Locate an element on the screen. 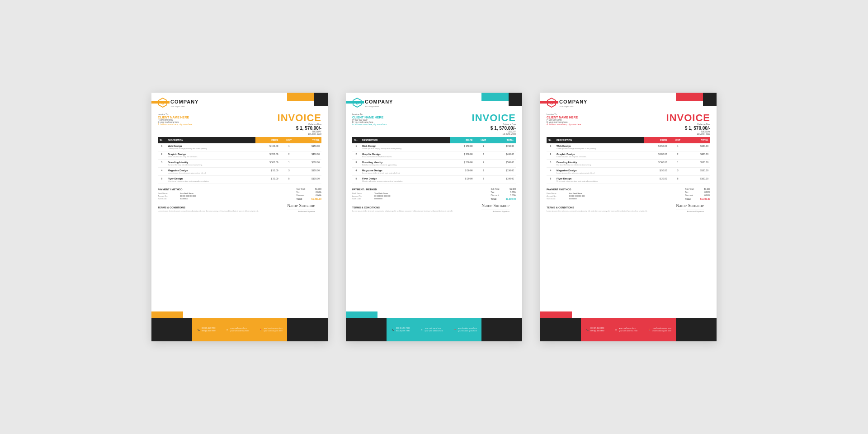 The height and width of the screenshot is (434, 868). terms-text: Lorem ipsum dolor sit amet, consectetur … is located at coordinates (597, 211).